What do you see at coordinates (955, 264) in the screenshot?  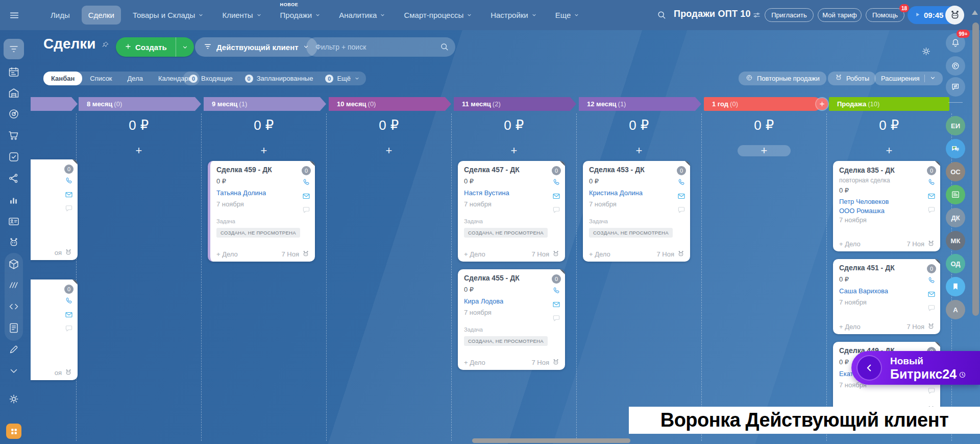 I see `rail-avatar-ОД: ОД` at bounding box center [955, 264].